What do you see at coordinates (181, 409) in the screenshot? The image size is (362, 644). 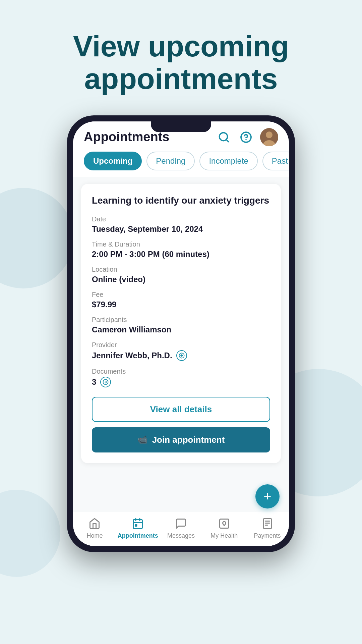 I see `view-details-button: View all details` at bounding box center [181, 409].